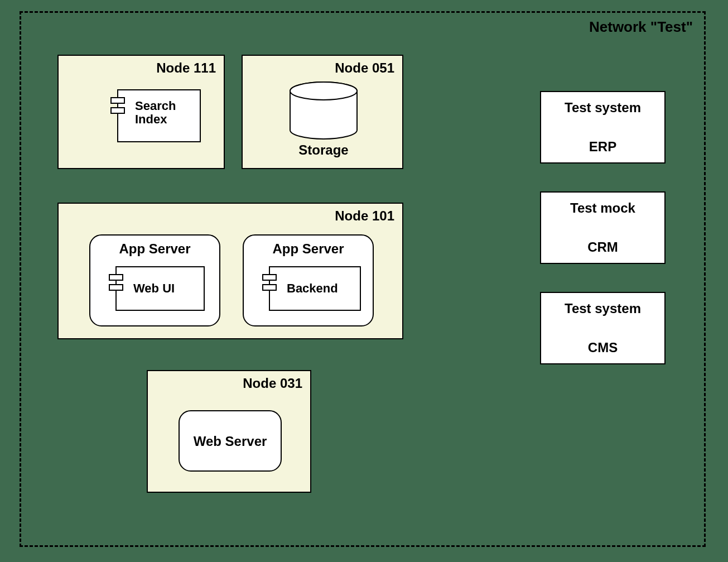  Describe the element at coordinates (160, 289) in the screenshot. I see `component-web-ui: Web UI` at that location.